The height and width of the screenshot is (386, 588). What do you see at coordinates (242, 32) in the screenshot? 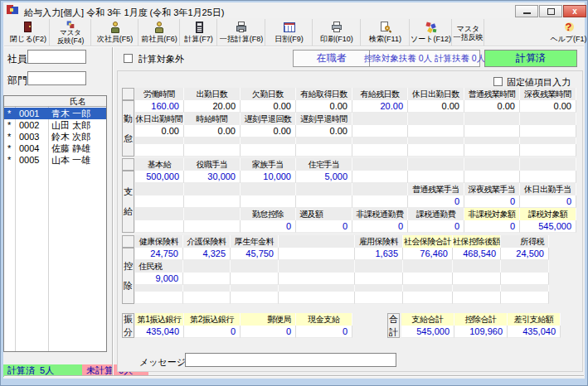
I see `toolbar-button-F8: 一括計算(F8)` at bounding box center [242, 32].